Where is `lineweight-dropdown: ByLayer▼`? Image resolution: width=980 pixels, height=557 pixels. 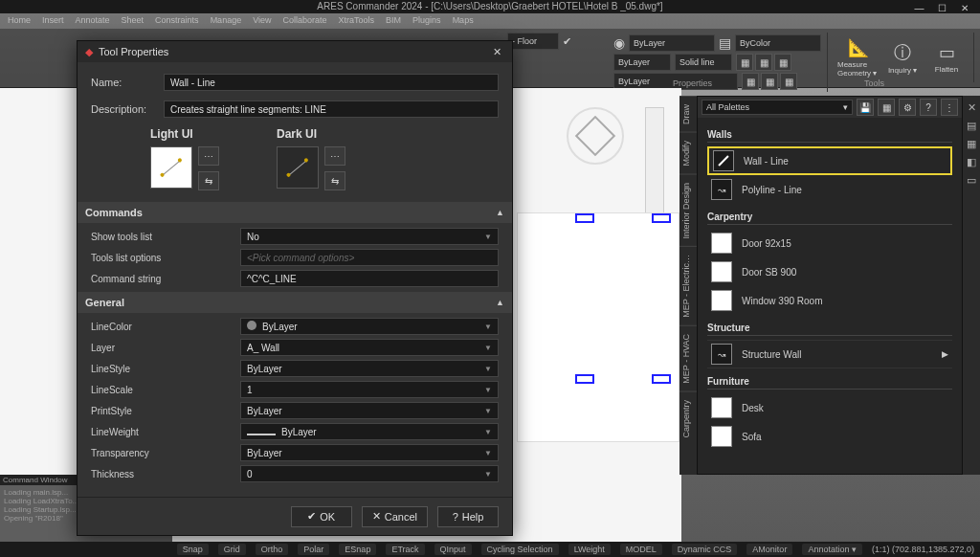 lineweight-dropdown: ByLayer▼ is located at coordinates (369, 432).